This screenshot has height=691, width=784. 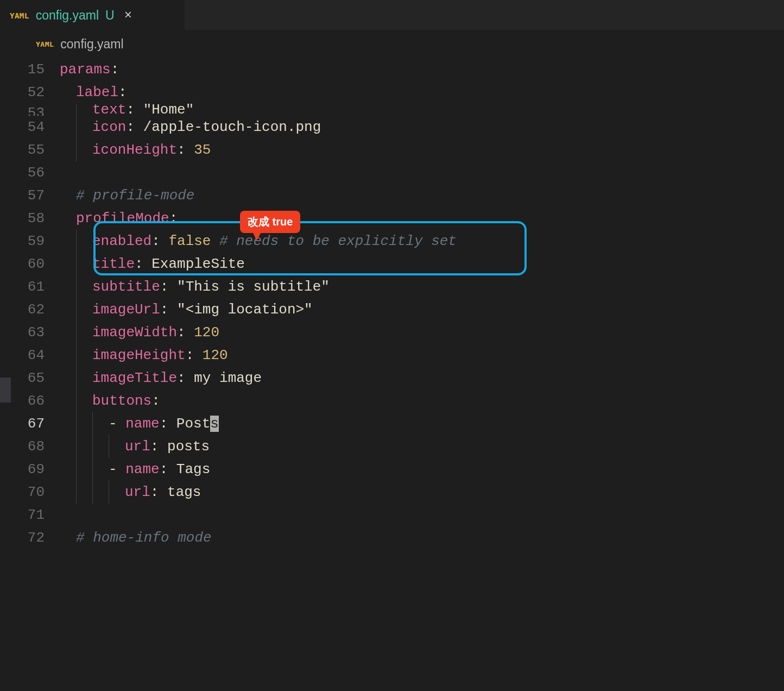 What do you see at coordinates (128, 16) in the screenshot?
I see `close-icon: ×` at bounding box center [128, 16].